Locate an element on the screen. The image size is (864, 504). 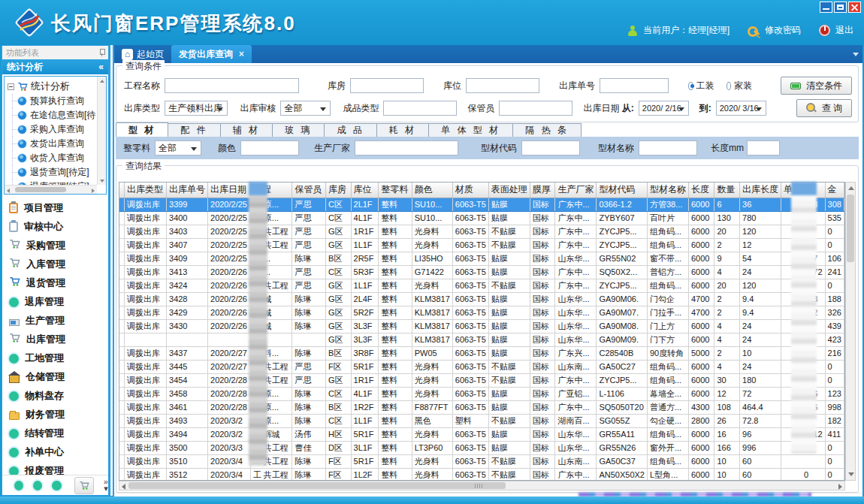
color-input is located at coordinates (270, 148).